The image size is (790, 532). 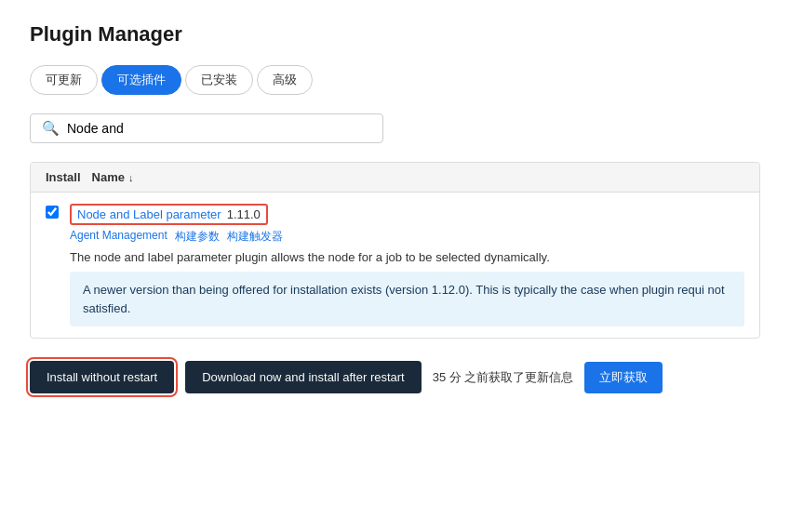 What do you see at coordinates (503, 378) in the screenshot?
I see `update-status-text: 35 分 之前获取了更新信息` at bounding box center [503, 378].